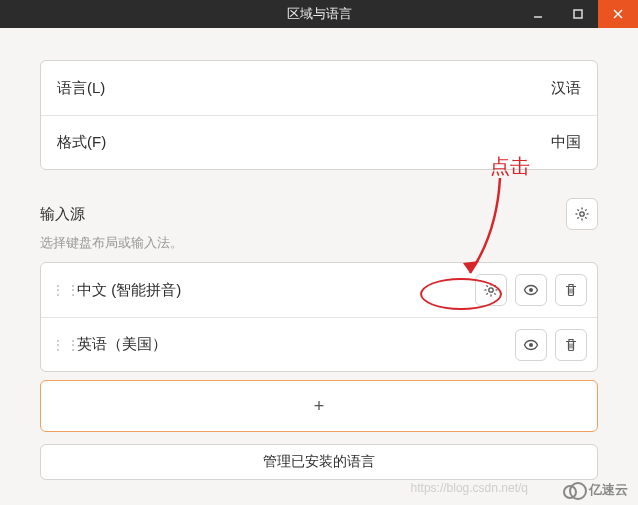  I want to click on input-sources-header: 输入源, so click(319, 214).